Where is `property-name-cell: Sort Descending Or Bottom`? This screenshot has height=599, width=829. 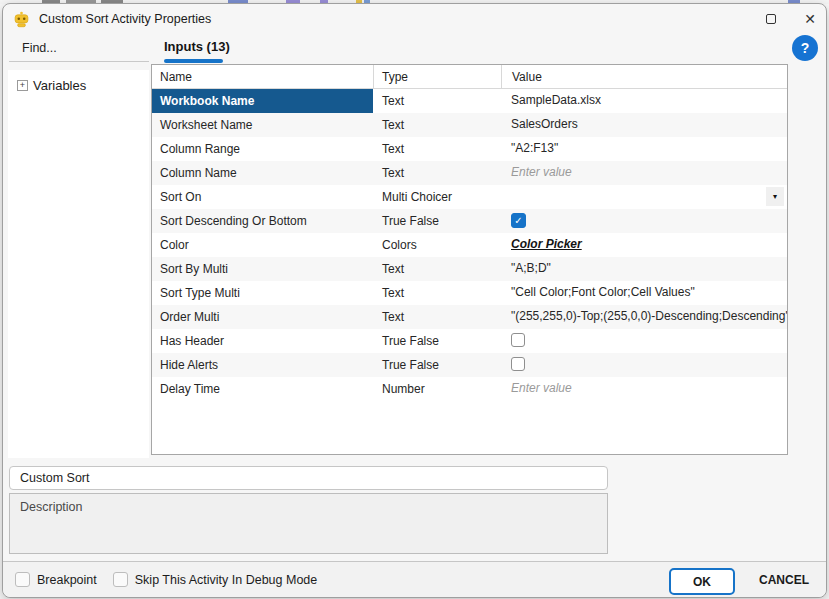 property-name-cell: Sort Descending Or Bottom is located at coordinates (262, 221).